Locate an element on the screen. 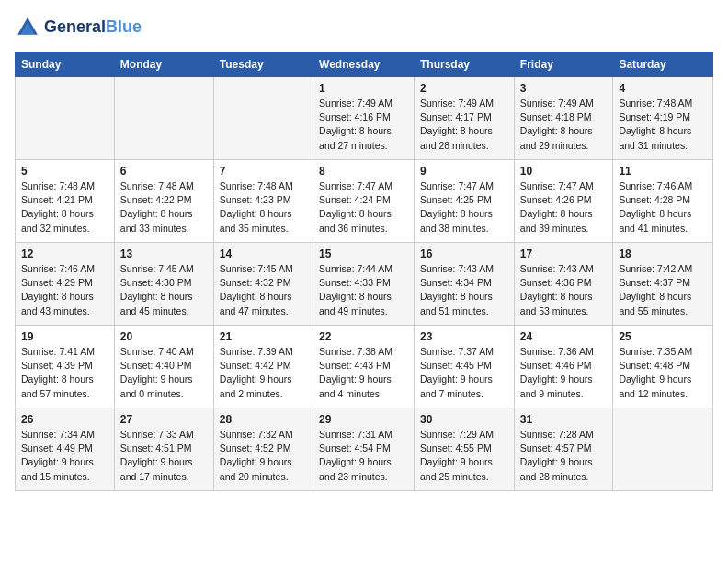  day-number: 3 is located at coordinates (564, 88).